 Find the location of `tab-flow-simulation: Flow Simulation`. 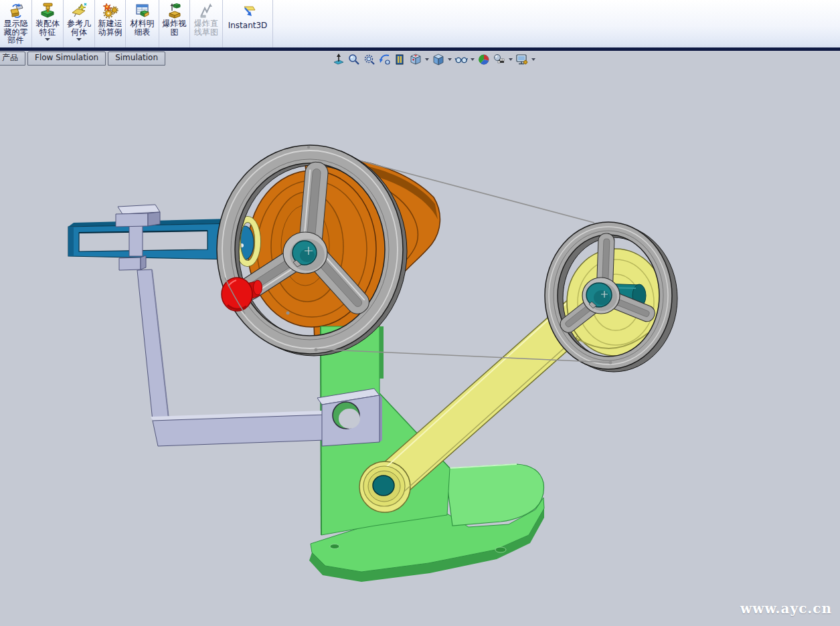

tab-flow-simulation: Flow Simulation is located at coordinates (67, 59).